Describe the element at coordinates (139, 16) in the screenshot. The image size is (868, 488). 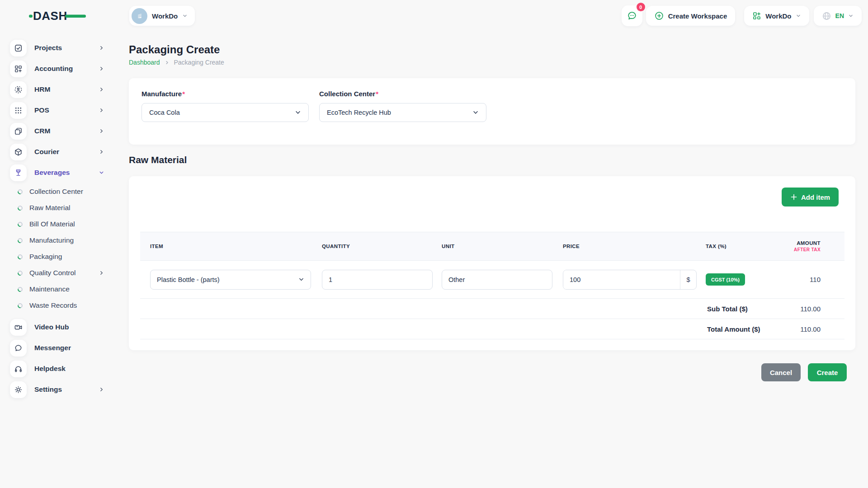
I see `workspace-avatar` at that location.